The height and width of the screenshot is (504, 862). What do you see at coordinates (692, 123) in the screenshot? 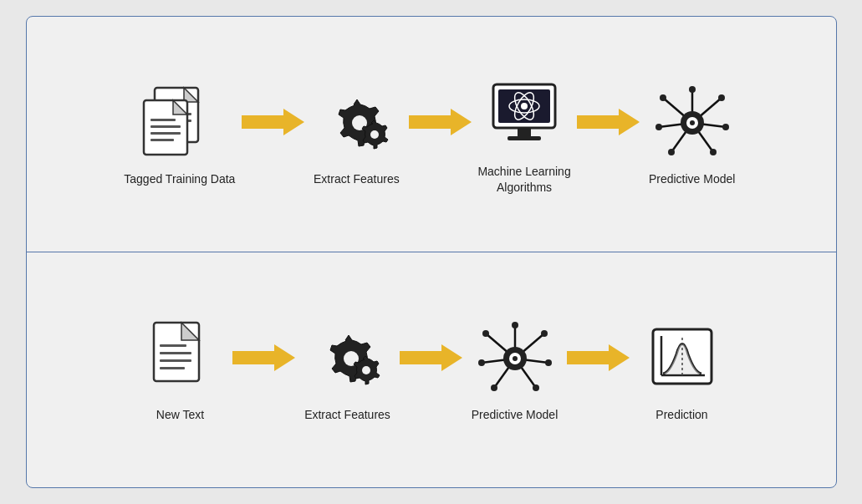
I see `predictive-model-top-icon` at bounding box center [692, 123].